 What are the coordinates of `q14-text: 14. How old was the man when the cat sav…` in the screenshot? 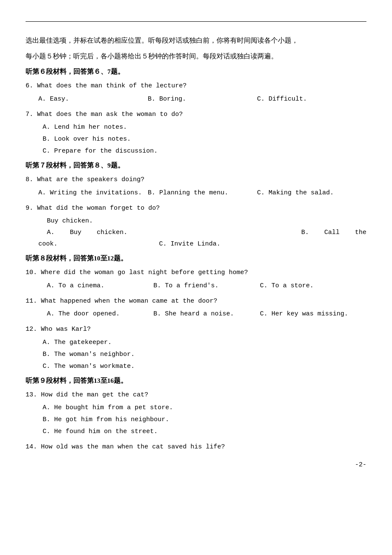 It's located at (196, 447).